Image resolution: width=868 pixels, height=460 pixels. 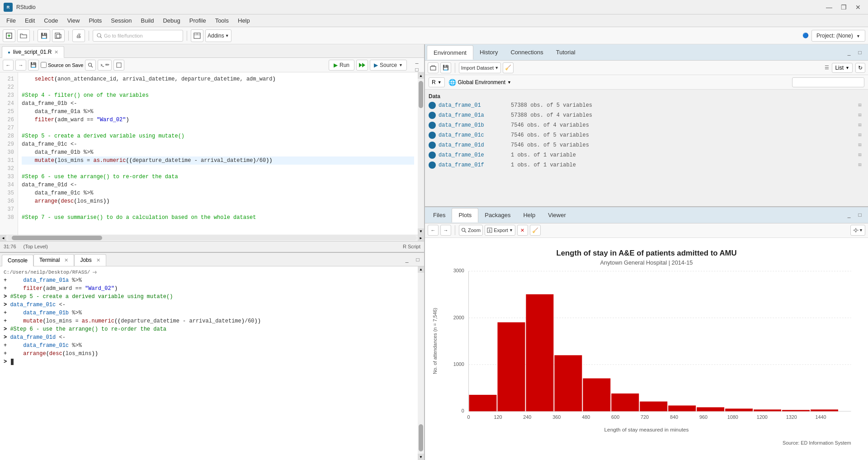 What do you see at coordinates (566, 52) in the screenshot?
I see `env-tab-tutorial: Tutorial` at bounding box center [566, 52].